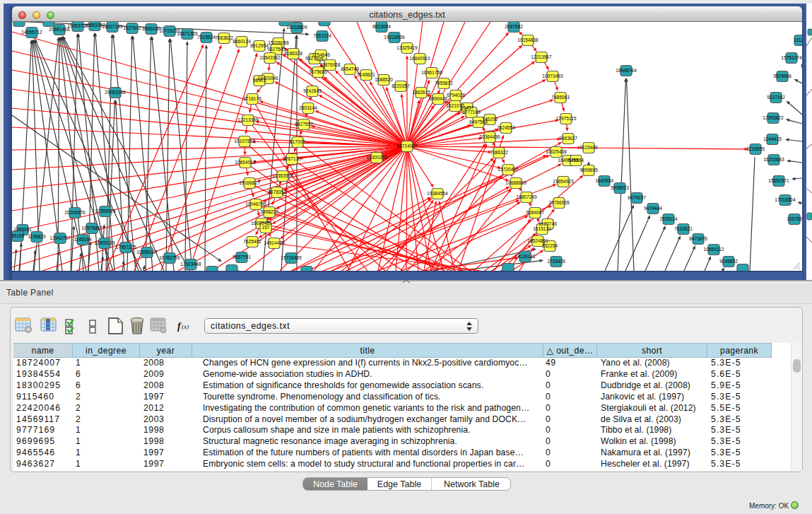 This screenshot has height=514, width=812. I want to click on svg-text: 16648764, so click(626, 71).